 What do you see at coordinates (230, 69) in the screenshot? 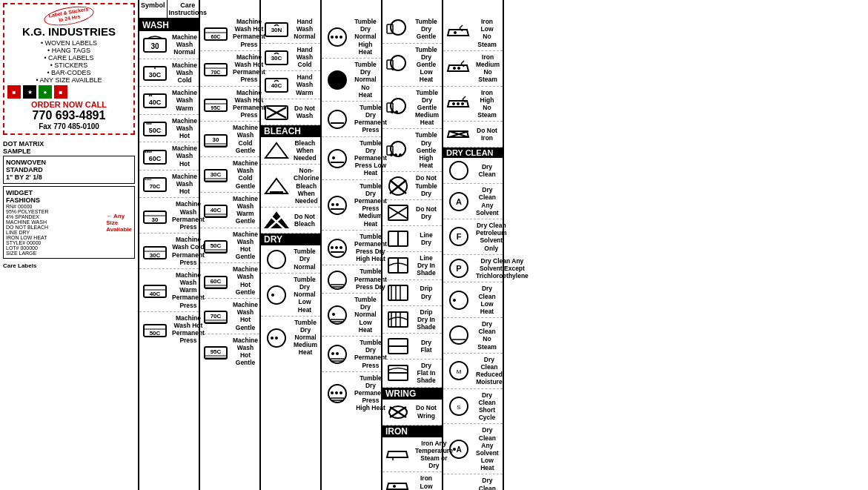
I see `c2-row-2: 70C Machine Wash Hot Permanent Press` at bounding box center [230, 69].